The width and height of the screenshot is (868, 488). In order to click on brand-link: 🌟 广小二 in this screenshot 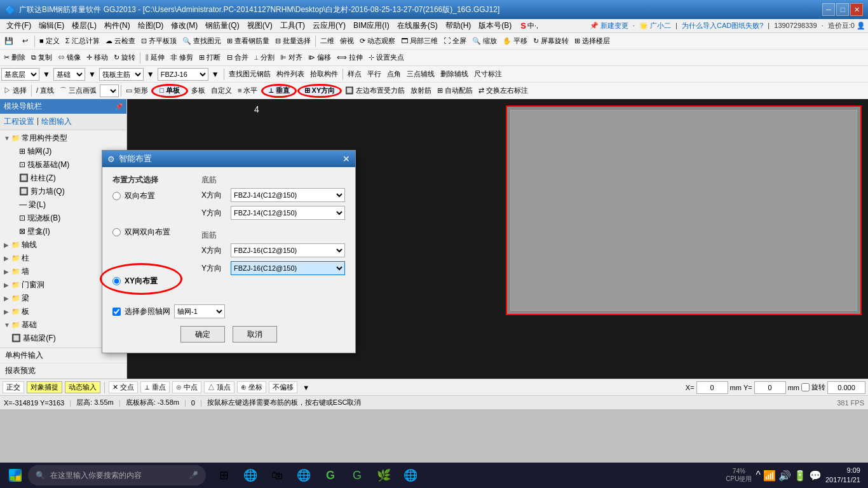, I will do `click(655, 25)`.